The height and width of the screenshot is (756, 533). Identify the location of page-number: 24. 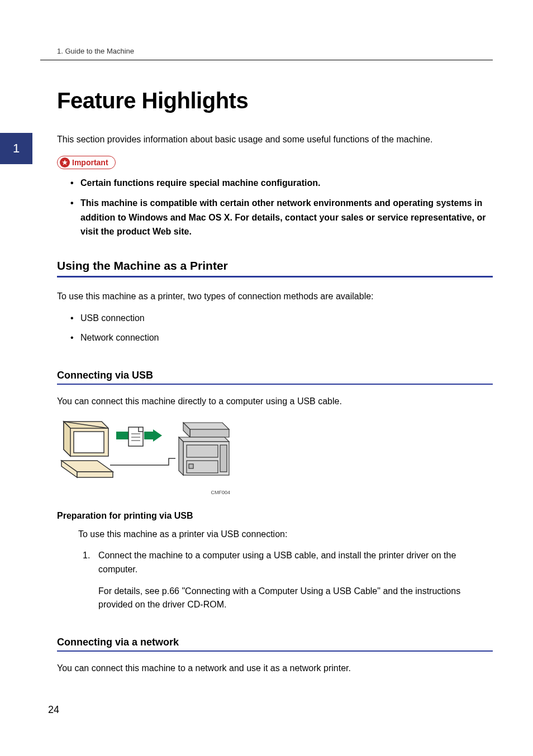
(54, 710).